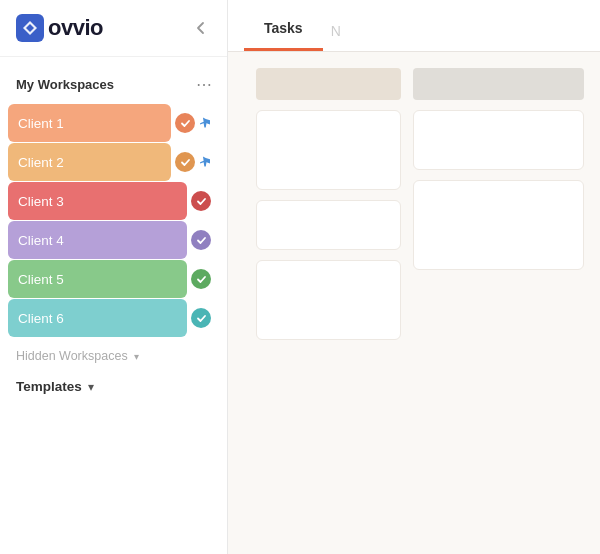 The width and height of the screenshot is (600, 554). What do you see at coordinates (91, 387) in the screenshot?
I see `templates-chevron-icon: ▾` at bounding box center [91, 387].